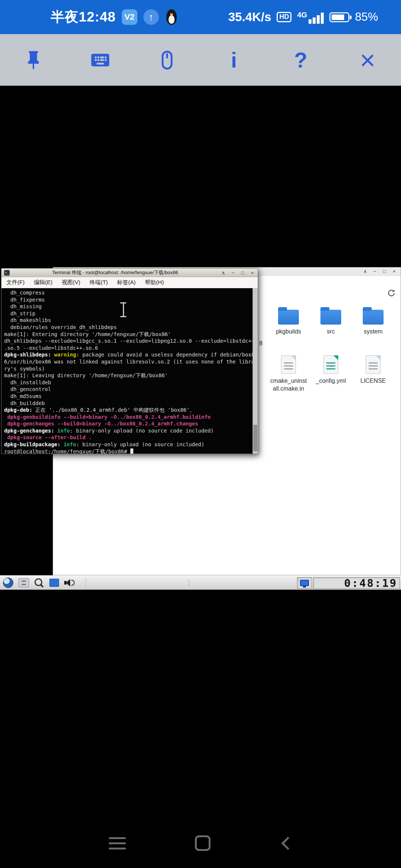 This screenshot has height=868, width=401. Describe the element at coordinates (16, 283) in the screenshot. I see `menu-item: 文件(F)` at that location.